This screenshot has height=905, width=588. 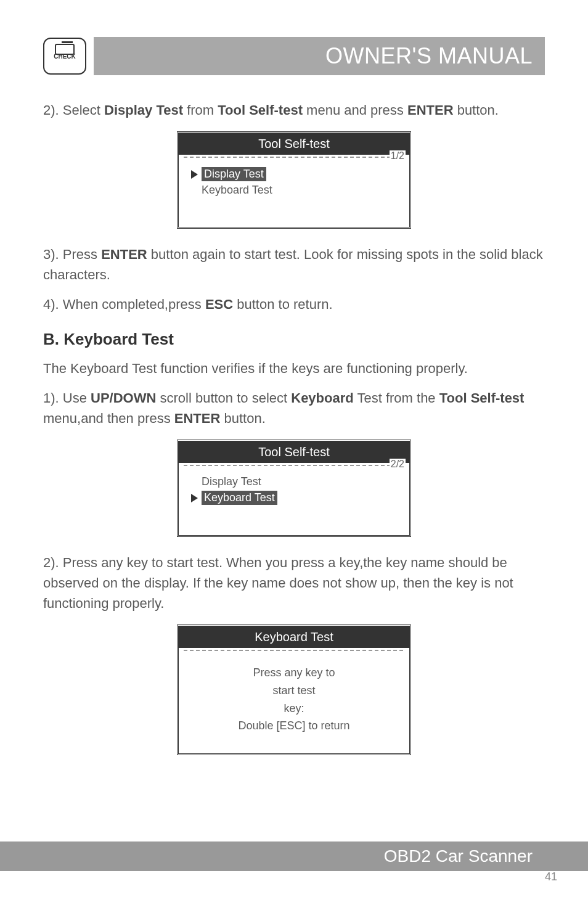 What do you see at coordinates (294, 264) in the screenshot?
I see `step-3-text: 3). Press ENTER button again to start te…` at bounding box center [294, 264].